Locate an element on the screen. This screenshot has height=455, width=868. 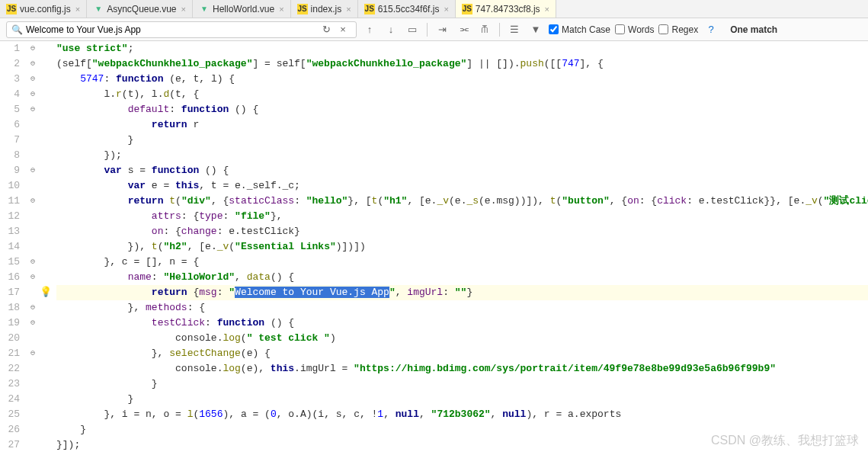
editor-tab: JS615.5cc34f6f.js× is located at coordinates (407, 9).